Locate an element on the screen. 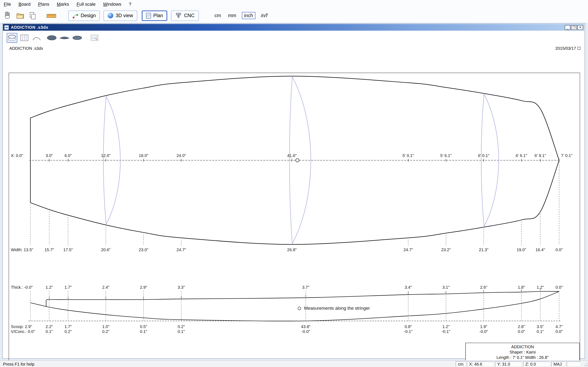 The width and height of the screenshot is (588, 367). cnc-mill-icon is located at coordinates (178, 16).